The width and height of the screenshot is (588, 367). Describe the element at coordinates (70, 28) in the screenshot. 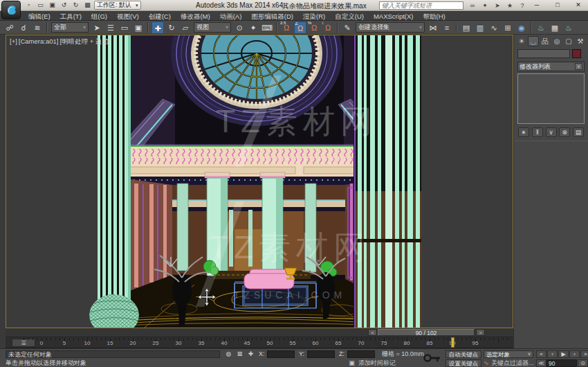

I see `selection-filter-dropdown: 全部˅` at that location.